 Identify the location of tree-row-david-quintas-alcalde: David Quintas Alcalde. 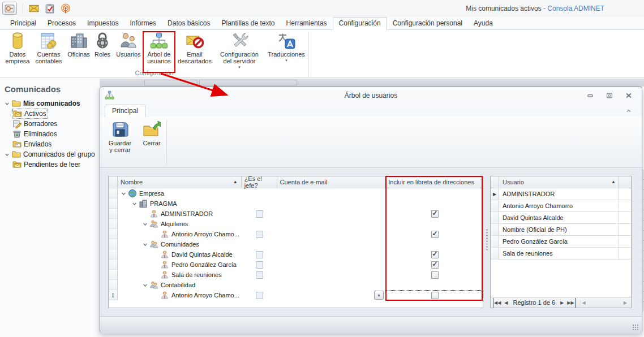
(295, 254).